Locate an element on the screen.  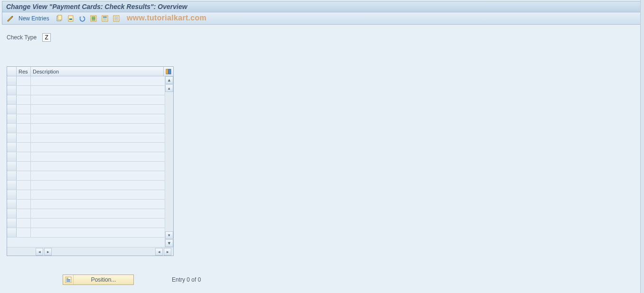
undo-change-icon is located at coordinates (82, 18).